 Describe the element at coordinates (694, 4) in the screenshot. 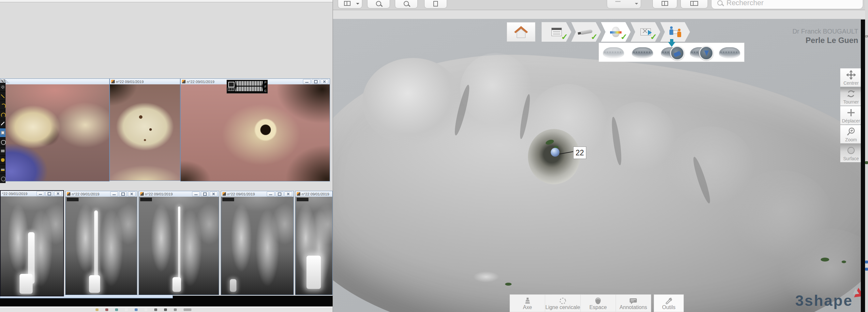

I see `panels-button` at that location.